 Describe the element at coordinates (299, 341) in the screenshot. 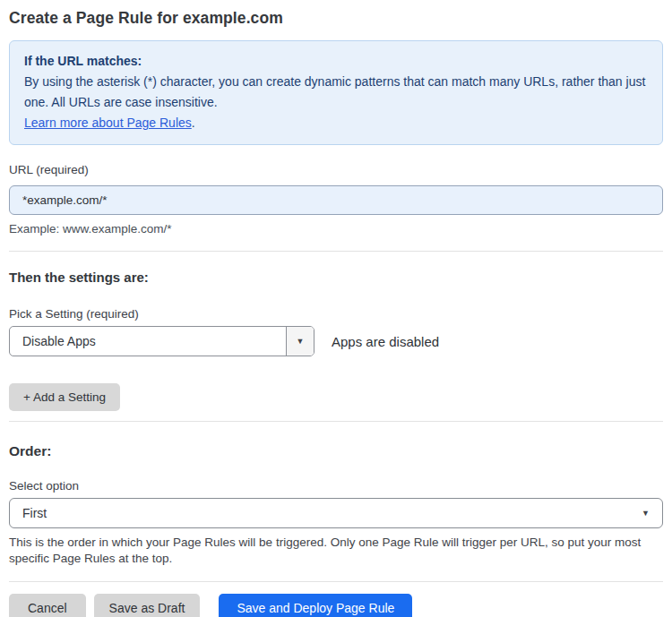

I see `setting-dropdown-arrow-button: ▼` at that location.